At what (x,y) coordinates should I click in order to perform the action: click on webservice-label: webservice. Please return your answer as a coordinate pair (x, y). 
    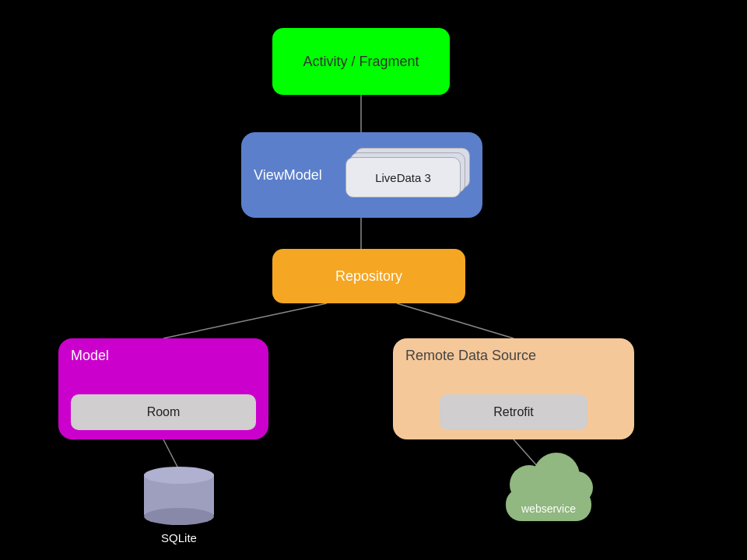
    Looking at the image, I should click on (549, 509).